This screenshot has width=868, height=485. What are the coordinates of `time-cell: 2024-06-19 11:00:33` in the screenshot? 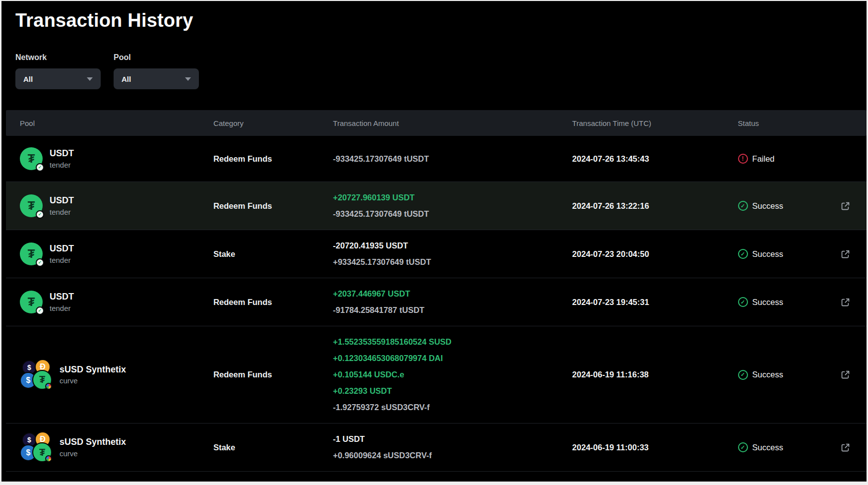 It's located at (655, 447).